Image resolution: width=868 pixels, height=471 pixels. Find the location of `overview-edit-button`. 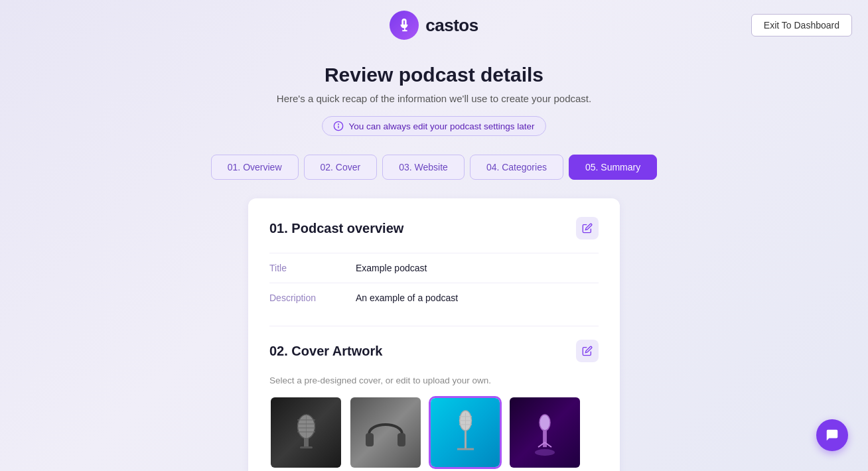

overview-edit-button is located at coordinates (587, 228).